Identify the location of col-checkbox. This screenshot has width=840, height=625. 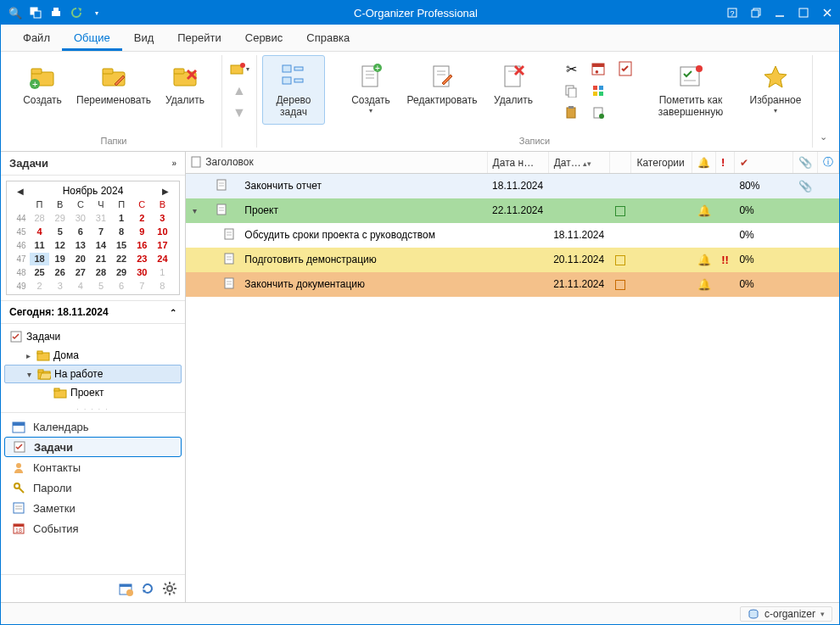
(620, 163).